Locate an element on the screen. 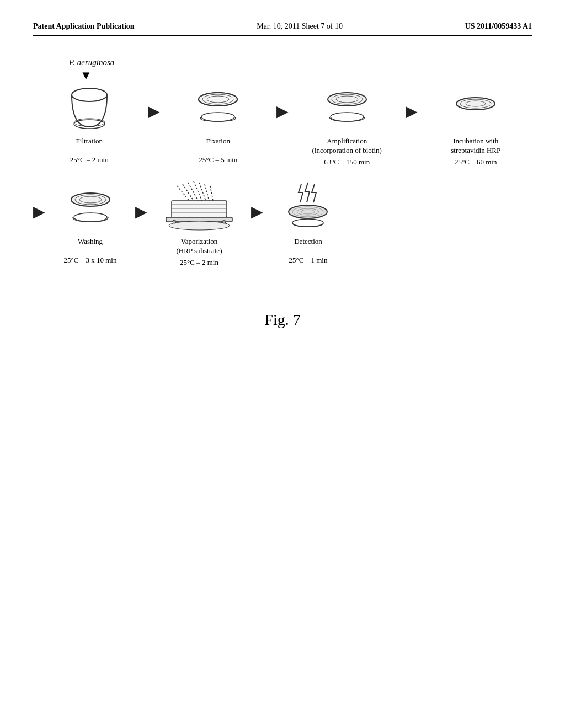 The height and width of the screenshot is (728, 565). washing-label: Washing is located at coordinates (90, 245).